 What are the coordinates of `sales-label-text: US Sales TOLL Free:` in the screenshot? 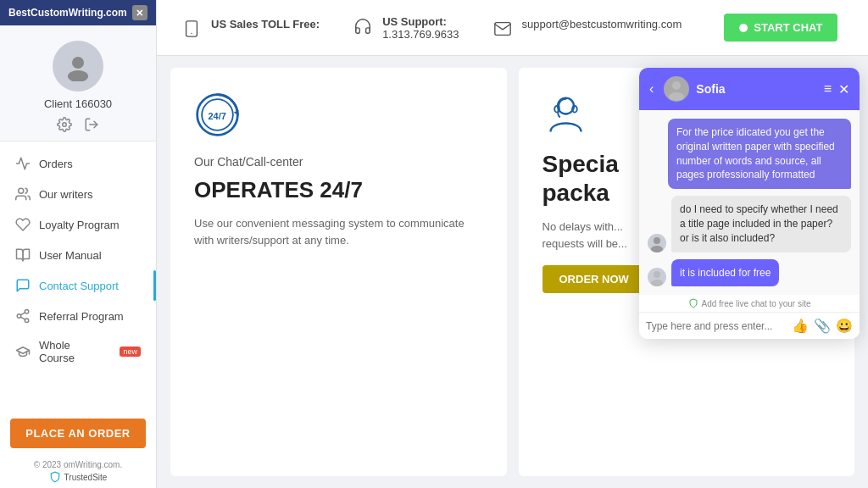 It's located at (265, 24).